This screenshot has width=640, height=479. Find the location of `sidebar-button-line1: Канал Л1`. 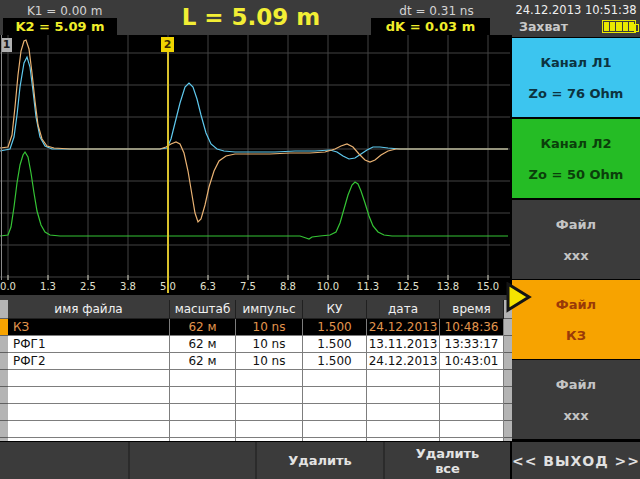

sidebar-button-line1: Канал Л1 is located at coordinates (576, 62).